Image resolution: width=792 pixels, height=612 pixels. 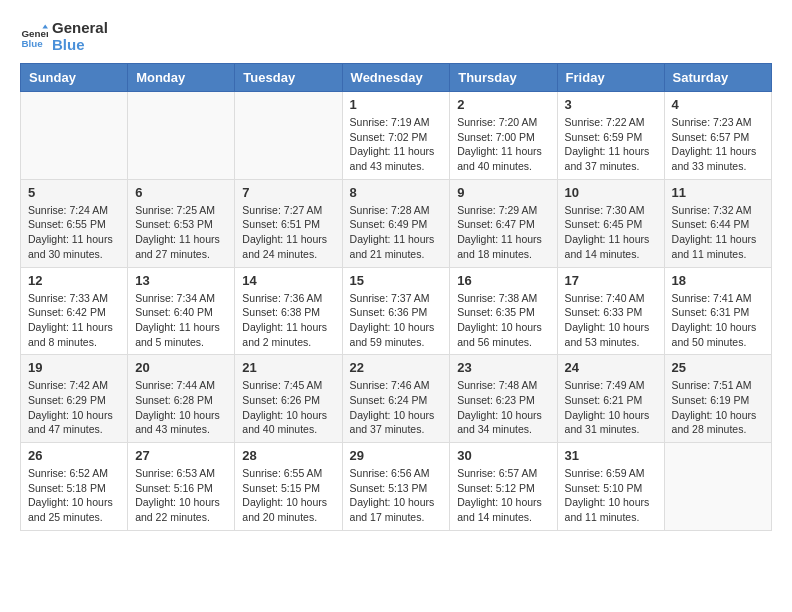 I want to click on day-number: 15, so click(x=396, y=280).